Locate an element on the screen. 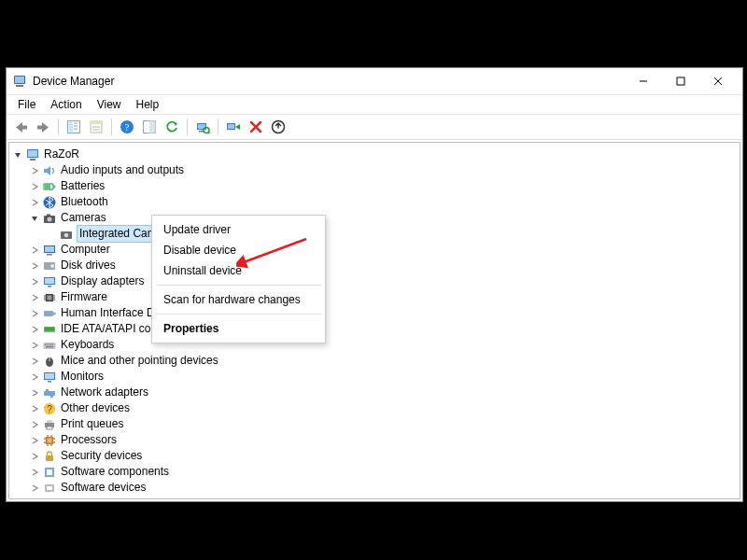 This screenshot has height=560, width=747. menubar: File Action View Help is located at coordinates (374, 105).